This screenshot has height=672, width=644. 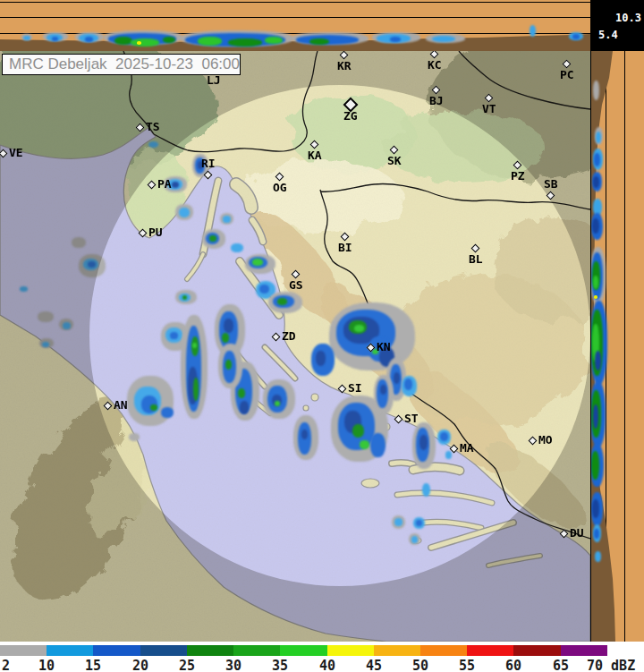 I want to click on city-label-zd: ZD, so click(x=289, y=336).